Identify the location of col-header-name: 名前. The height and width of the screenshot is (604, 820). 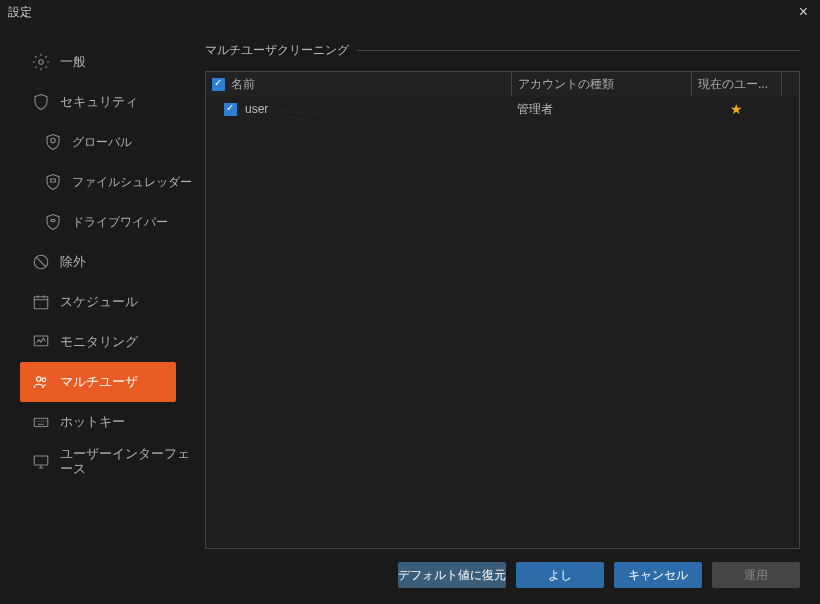
(358, 84).